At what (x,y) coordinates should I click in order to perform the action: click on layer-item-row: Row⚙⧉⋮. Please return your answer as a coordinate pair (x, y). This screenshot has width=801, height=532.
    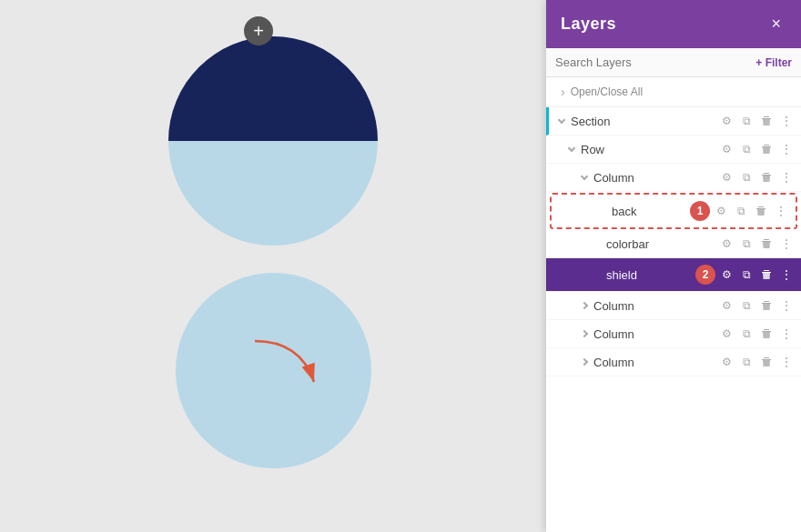
    Looking at the image, I should click on (674, 149).